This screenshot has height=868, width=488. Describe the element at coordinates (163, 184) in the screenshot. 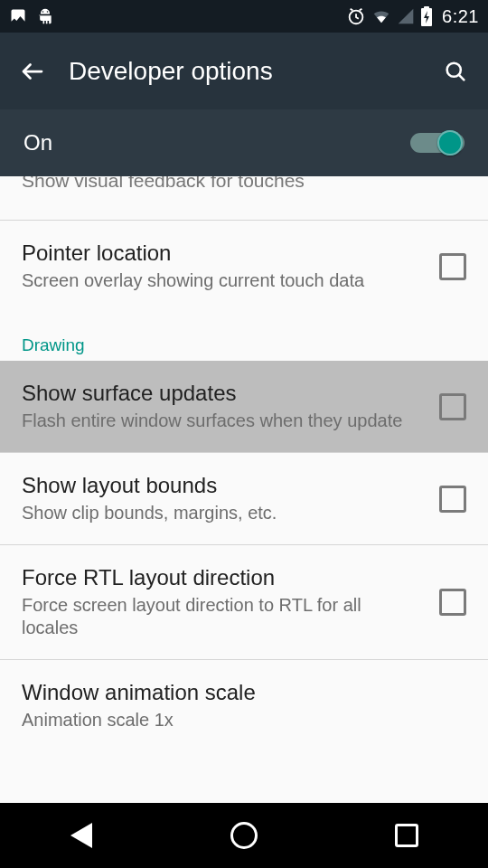

I see `show-touches-subtitle: Show visual feedback for touches` at that location.